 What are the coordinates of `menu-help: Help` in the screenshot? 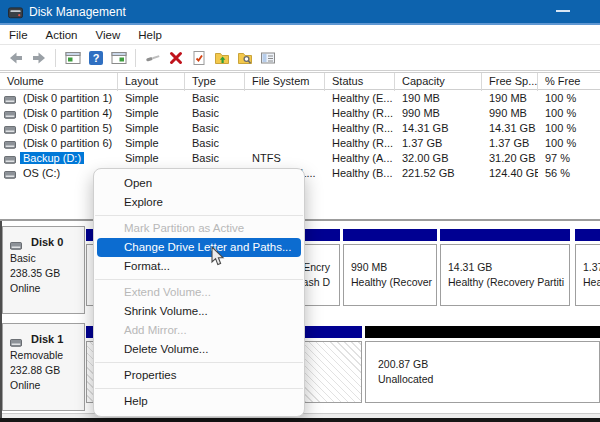 It's located at (150, 35).